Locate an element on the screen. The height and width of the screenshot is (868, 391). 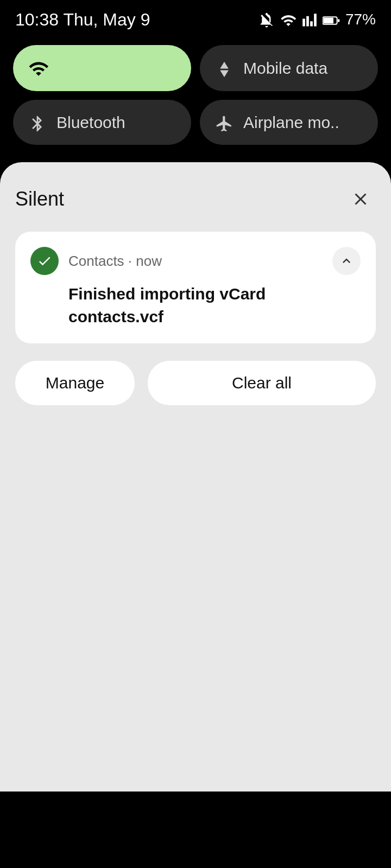
bluetooth-label: Bluetooth is located at coordinates (91, 123).